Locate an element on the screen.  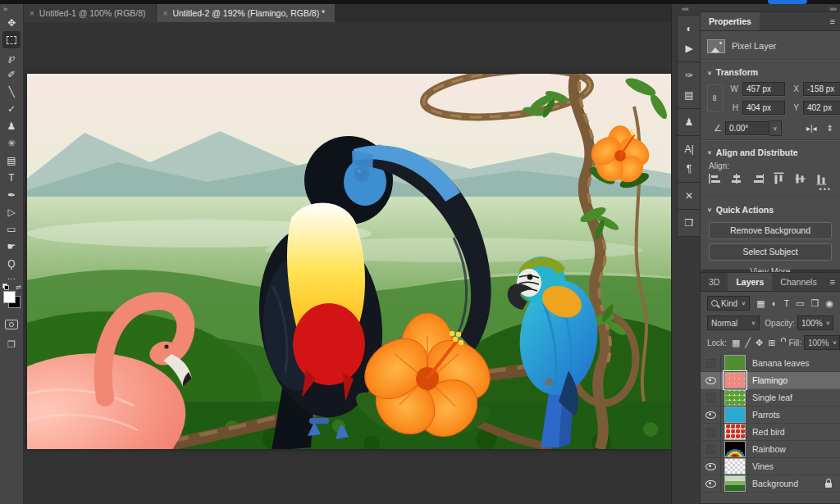
height-field: 404 px is located at coordinates (764, 108).